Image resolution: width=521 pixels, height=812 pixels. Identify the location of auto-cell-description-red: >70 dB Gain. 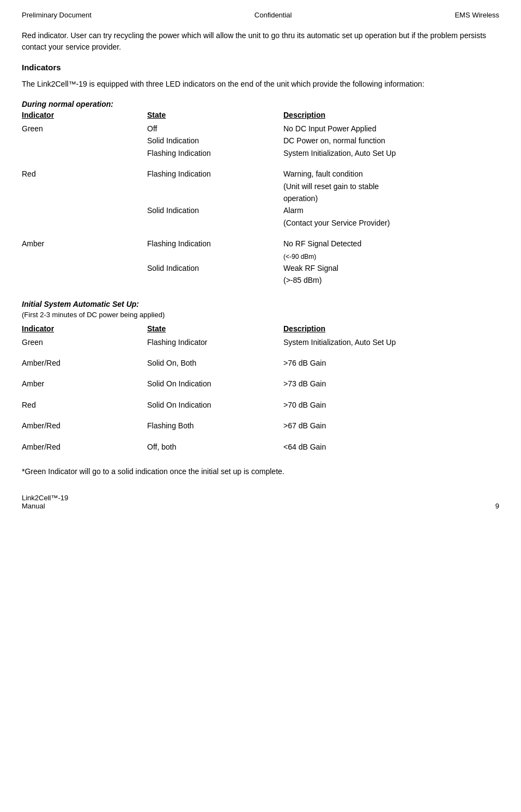
(391, 405).